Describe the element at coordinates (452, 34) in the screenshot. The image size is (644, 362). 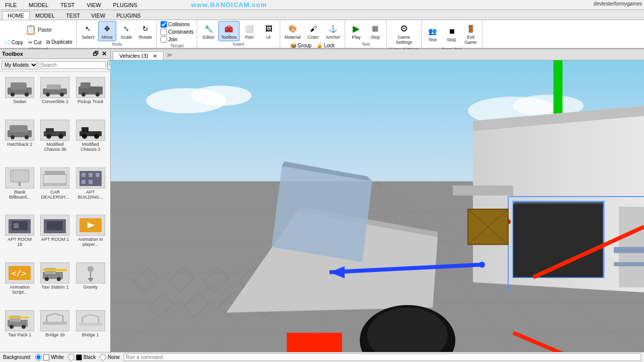
I see `group-team-test: 👥 Test ⏹ Stop 🚪 ExitGame Team Test` at that location.